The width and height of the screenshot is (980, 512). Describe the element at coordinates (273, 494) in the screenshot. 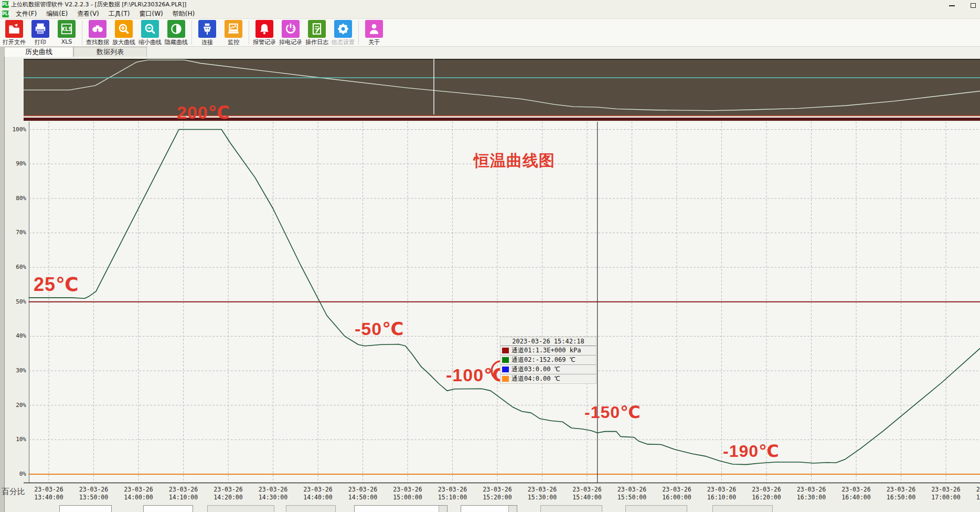

I see `x-tick-label: 23-03-26 14:30:00` at that location.